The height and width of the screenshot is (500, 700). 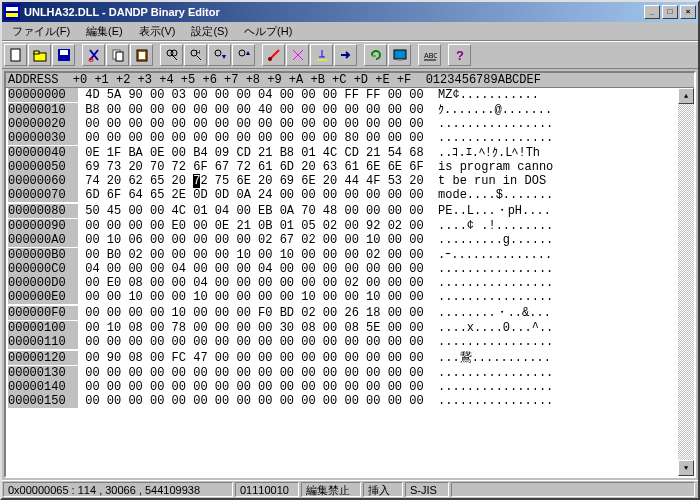 What do you see at coordinates (686, 468) in the screenshot?
I see `scroll-down: ▼` at bounding box center [686, 468].